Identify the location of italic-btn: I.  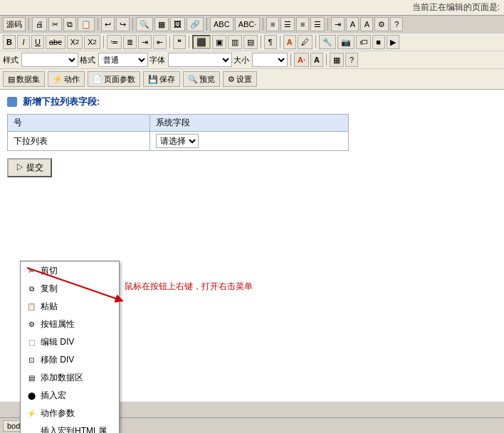
(23, 42).